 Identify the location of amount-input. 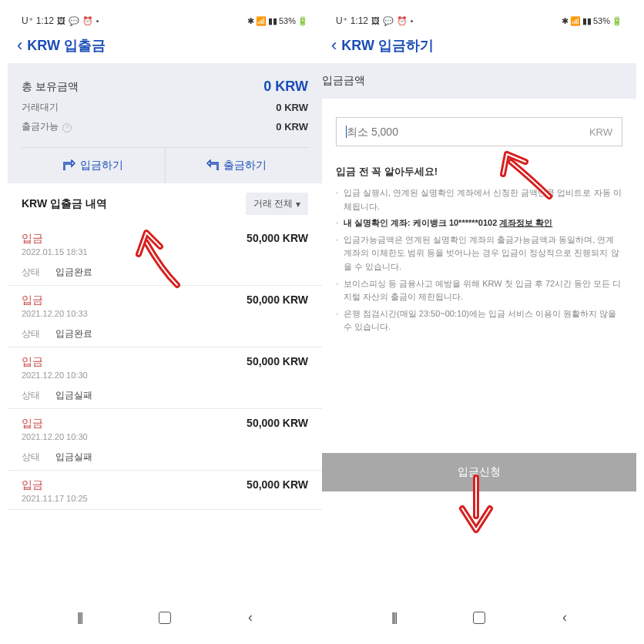
(468, 132).